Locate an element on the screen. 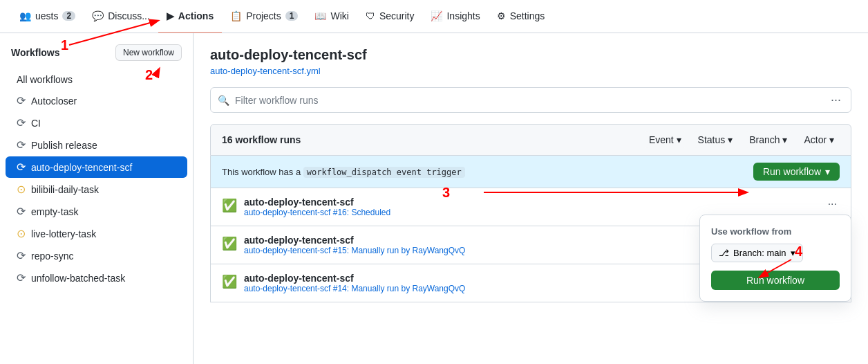 The image size is (868, 364). nav-label-security: Security is located at coordinates (397, 16).